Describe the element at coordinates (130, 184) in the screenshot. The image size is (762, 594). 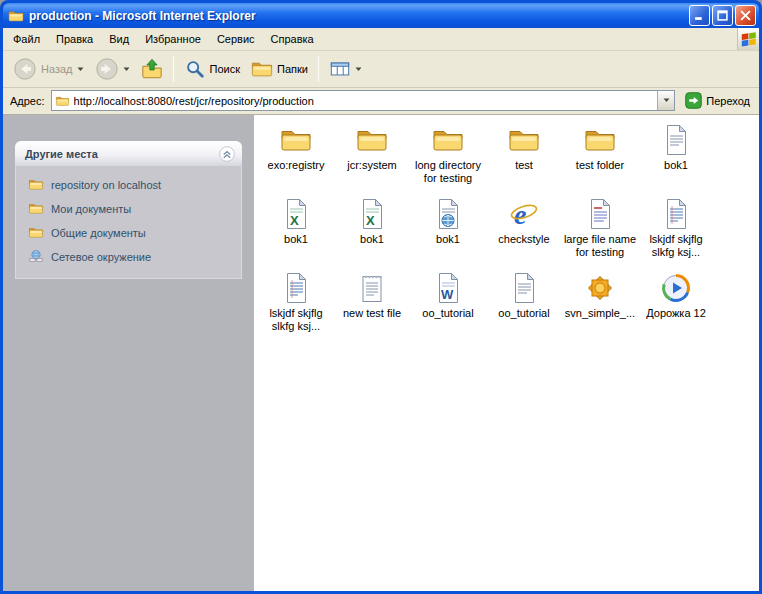
I see `sidebar-item: repository on localhost` at that location.